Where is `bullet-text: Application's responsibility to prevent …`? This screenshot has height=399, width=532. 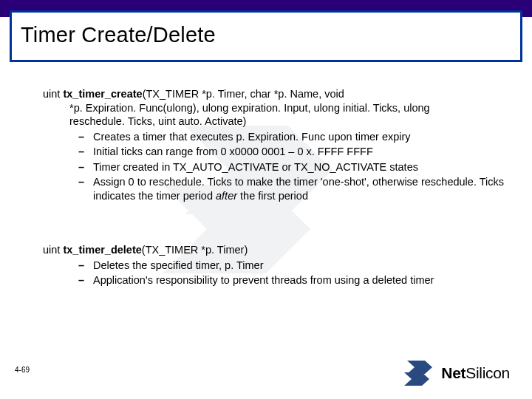
bullet-text: Application's responsibility to prevent … is located at coordinates (263, 280).